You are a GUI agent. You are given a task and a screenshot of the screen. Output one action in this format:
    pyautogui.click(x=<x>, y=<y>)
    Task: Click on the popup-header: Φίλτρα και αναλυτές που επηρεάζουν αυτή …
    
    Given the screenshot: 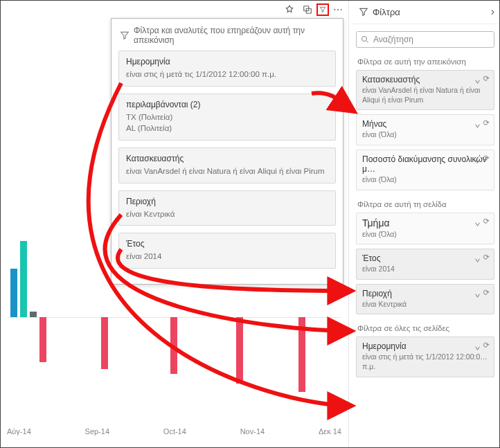 What is the action you would take?
    pyautogui.click(x=227, y=35)
    